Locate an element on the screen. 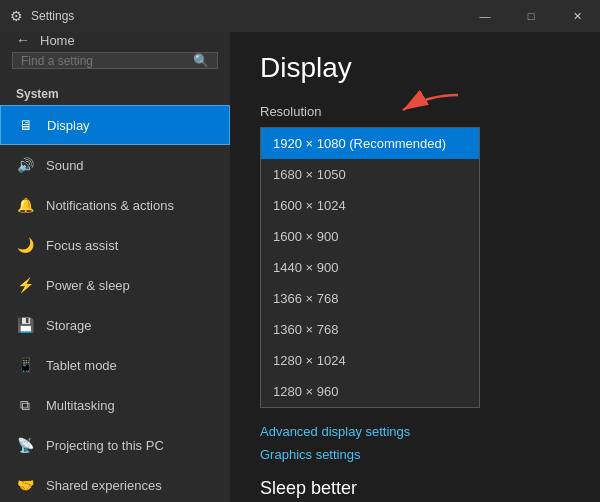  sidebar-item-label-sound: Sound is located at coordinates (65, 166).